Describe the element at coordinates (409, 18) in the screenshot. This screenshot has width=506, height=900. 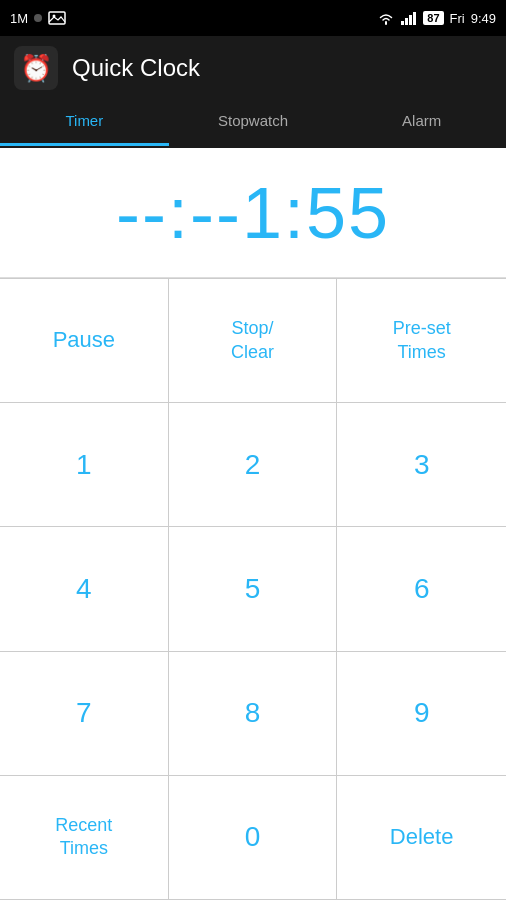
I see `signal-bars-icon` at that location.